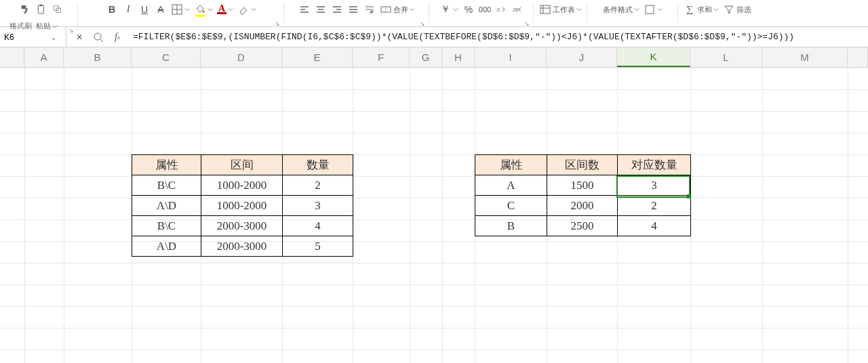 The image size is (868, 363). Describe the element at coordinates (528, 24) in the screenshot. I see `number-launcher-icon: ↘` at that location.